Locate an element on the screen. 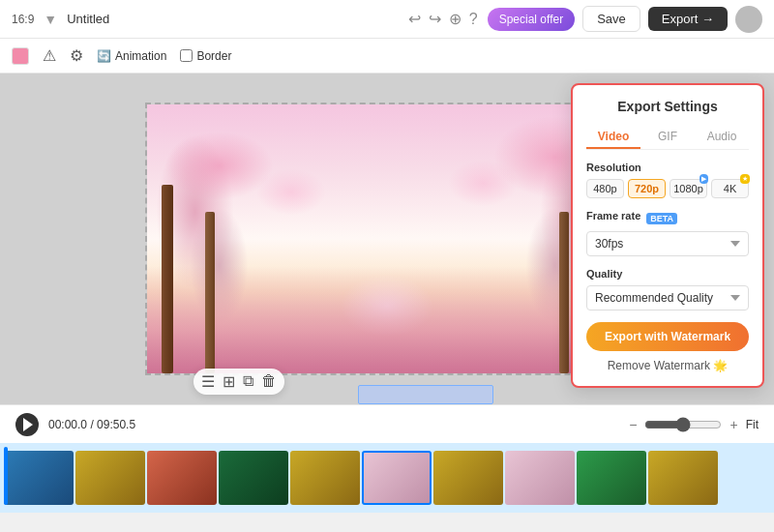  canvas-bottom-icons: ☰ ⊞ ⧉ 🗑 is located at coordinates (239, 381).